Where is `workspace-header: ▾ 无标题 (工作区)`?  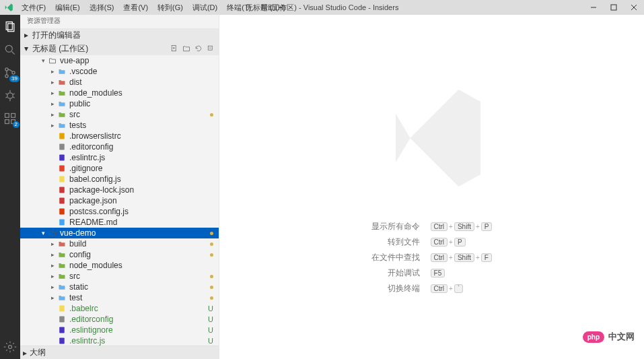
workspace-header: ▾ 无标题 (工作区) is located at coordinates (120, 48).